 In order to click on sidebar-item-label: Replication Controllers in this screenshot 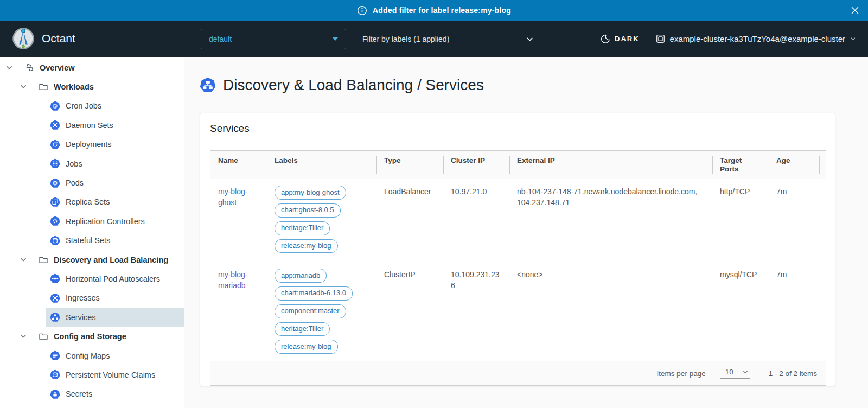, I will do `click(105, 221)`.